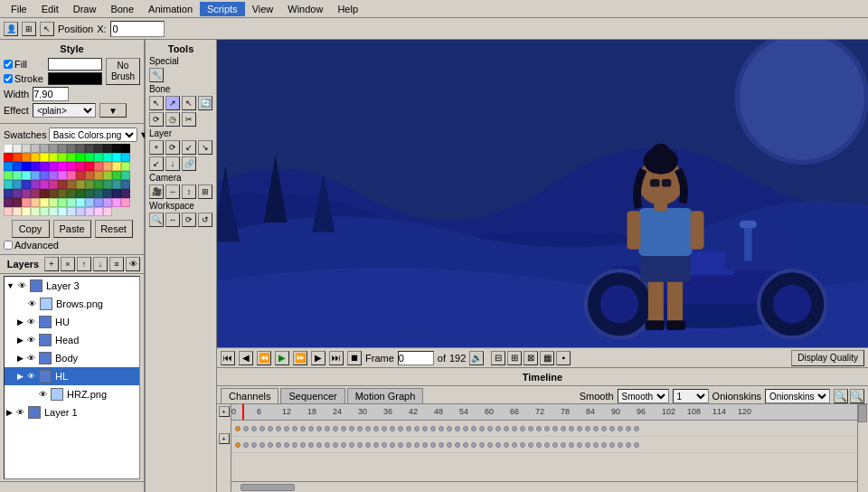 This screenshot has width=868, height=492. What do you see at coordinates (250, 396) in the screenshot?
I see `tab-channels: Channels` at bounding box center [250, 396].